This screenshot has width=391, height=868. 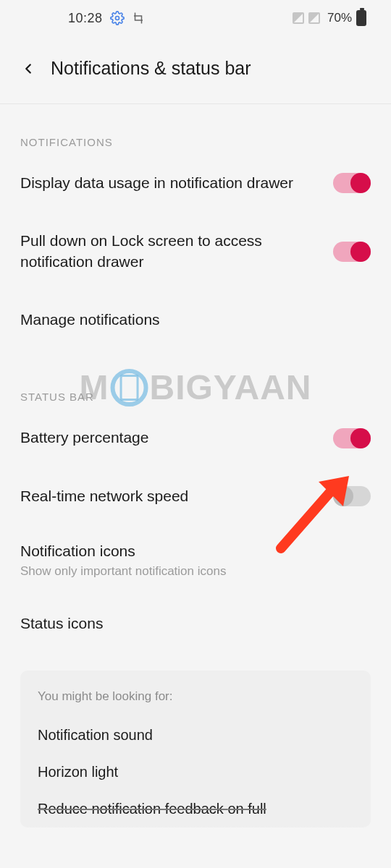 I want to click on battery-percentage-text: 70%, so click(x=340, y=18).